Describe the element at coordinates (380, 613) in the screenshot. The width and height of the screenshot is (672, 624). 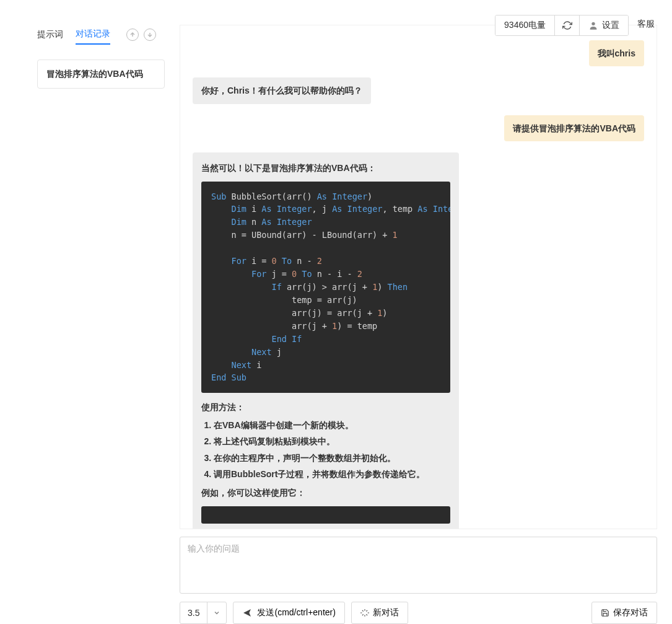
I see `new-chat-button: 新对话` at that location.